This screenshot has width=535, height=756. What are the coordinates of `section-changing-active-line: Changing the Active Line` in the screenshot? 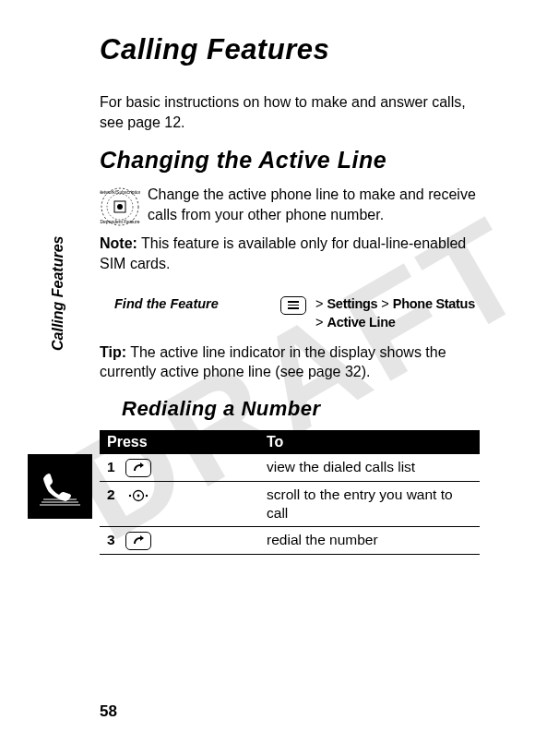 It's located at (290, 161).